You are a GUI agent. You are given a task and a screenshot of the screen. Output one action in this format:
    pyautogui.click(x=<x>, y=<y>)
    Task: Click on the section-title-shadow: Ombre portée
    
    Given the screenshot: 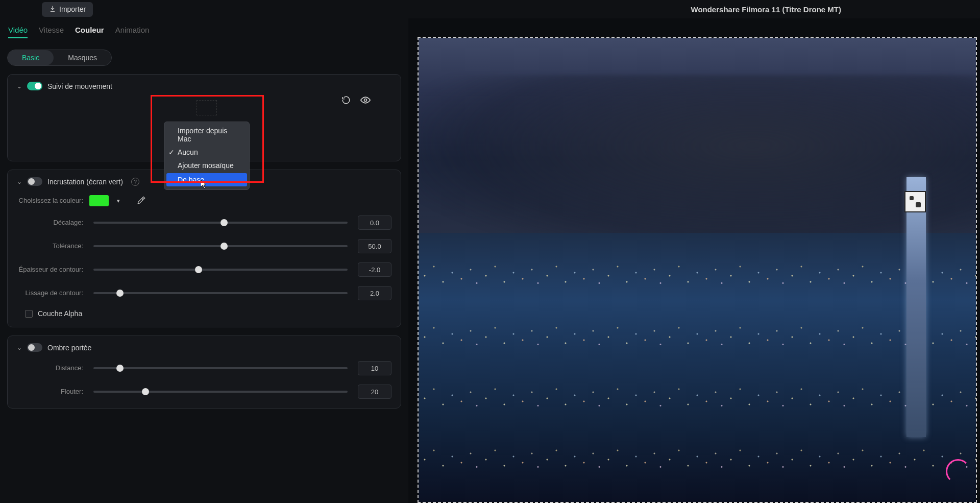 What is the action you would take?
    pyautogui.click(x=69, y=348)
    